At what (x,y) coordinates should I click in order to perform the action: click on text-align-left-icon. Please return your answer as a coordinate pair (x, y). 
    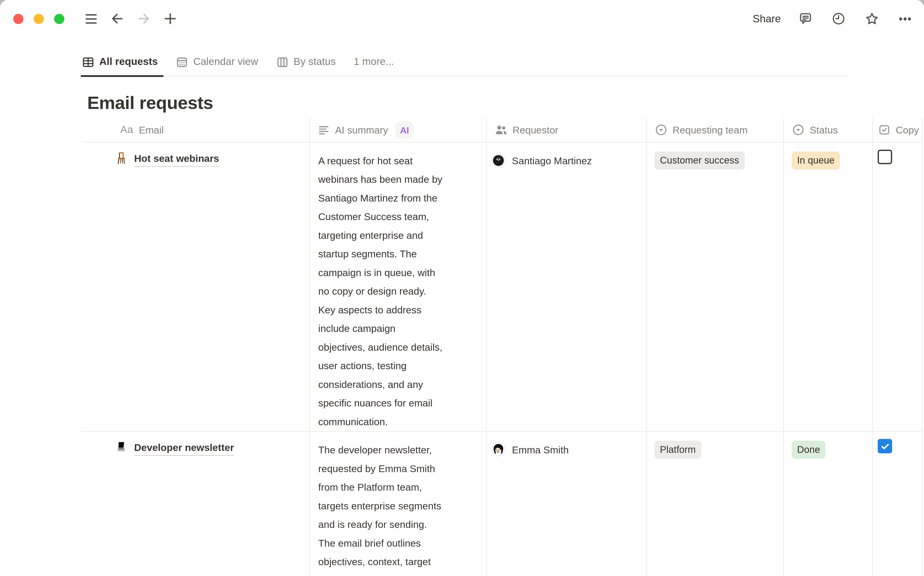
    Looking at the image, I should click on (324, 130).